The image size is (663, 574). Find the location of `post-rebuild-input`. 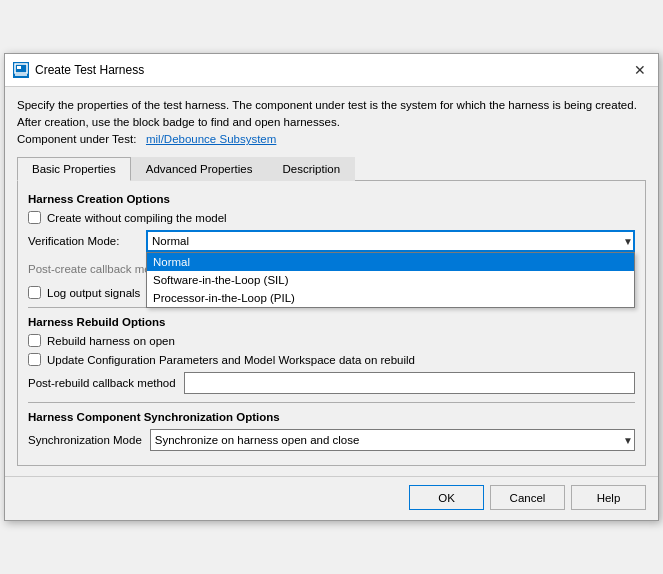

post-rebuild-input is located at coordinates (410, 383).